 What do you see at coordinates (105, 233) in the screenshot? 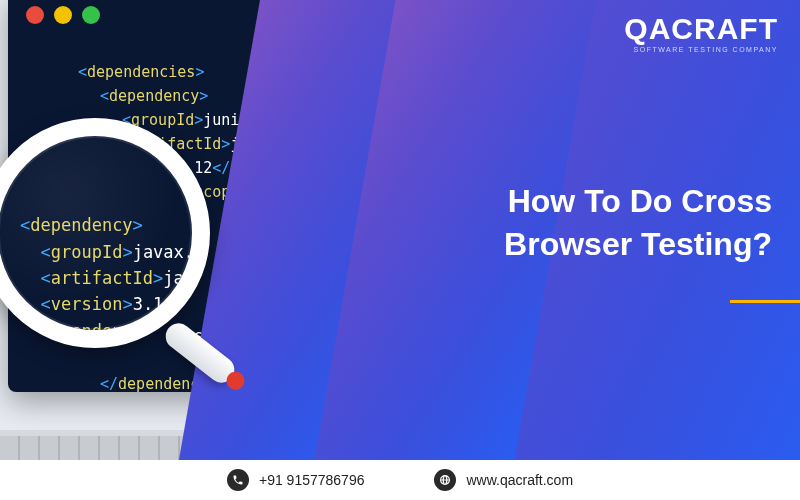
I see `magnifier-lens: <dependency> <groupId>javax.s <artifactI…` at bounding box center [105, 233].